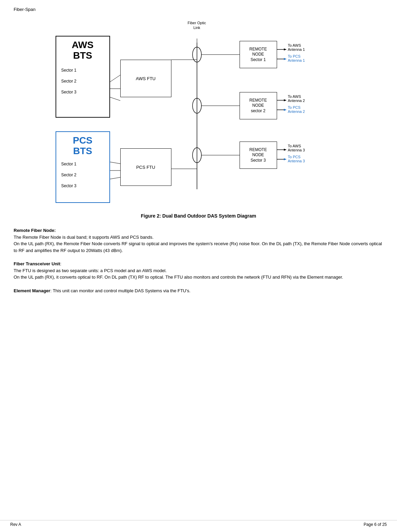  What do you see at coordinates (198, 240) in the screenshot?
I see `section-remote-fiber-node: Remote Fiber Node: The Remote Fiber Node…` at bounding box center [198, 240].